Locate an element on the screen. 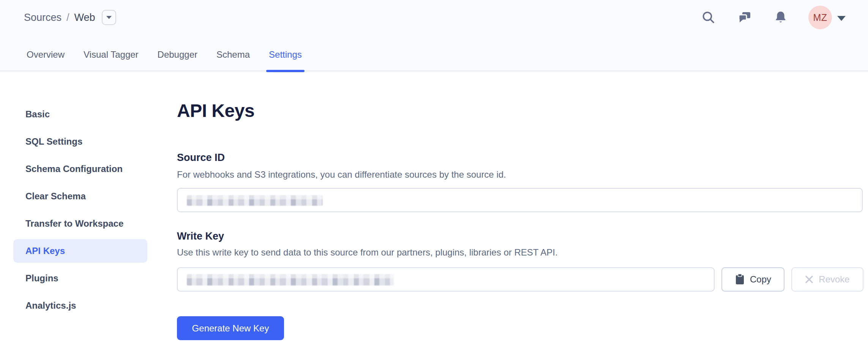 This screenshot has width=868, height=347. chat-button is located at coordinates (745, 17).